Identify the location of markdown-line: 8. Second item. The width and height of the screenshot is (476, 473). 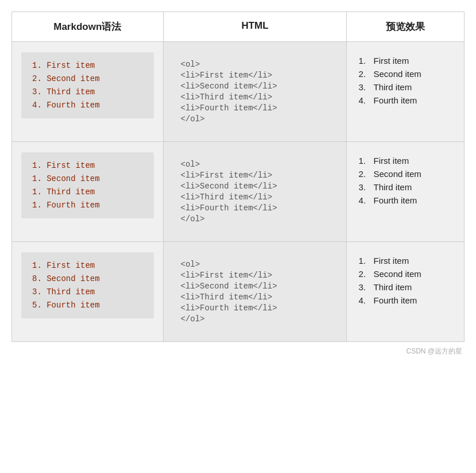
(87, 279).